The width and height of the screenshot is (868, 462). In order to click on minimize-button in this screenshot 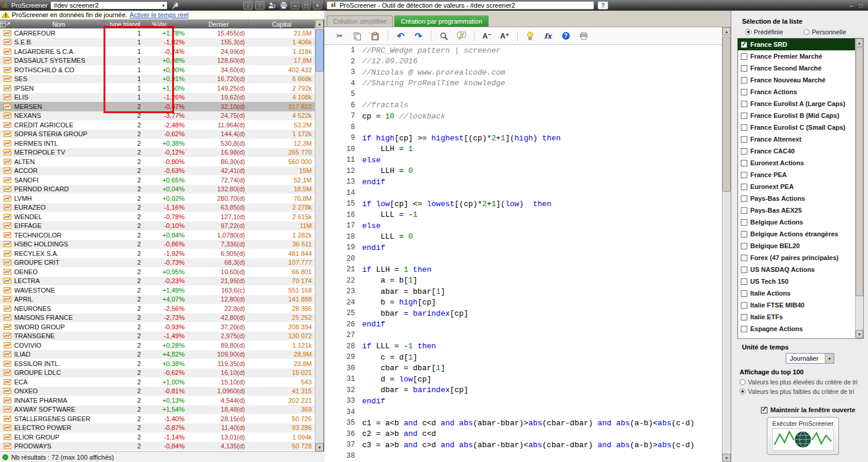, I will do `click(295, 6)`.